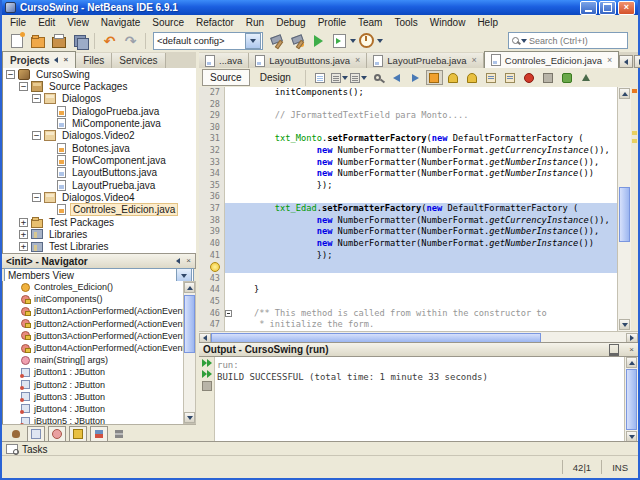 The image size is (640, 480). Describe the element at coordinates (93, 420) in the screenshot. I see `member-jbutton5: jButton5 : JButton` at that location.